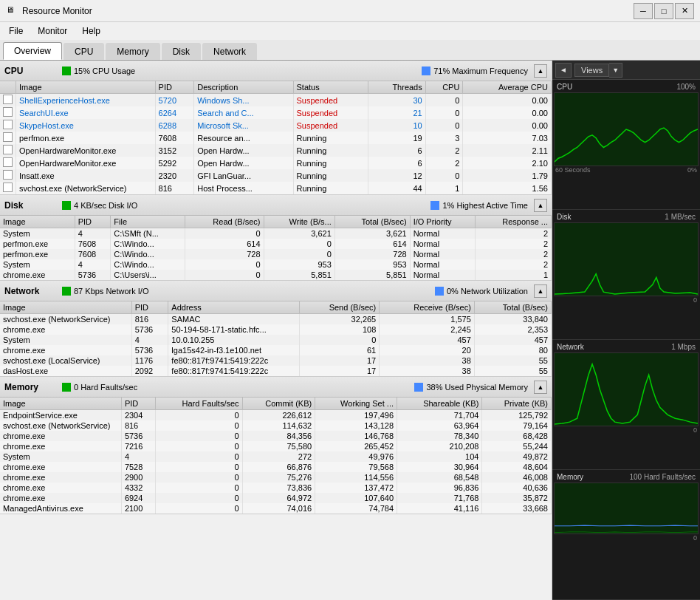 Image resolution: width=700 pixels, height=600 pixels. I want to click on disk-table-scroll: Image PID File Read (B/sec) Write (B/s..…, so click(276, 248).